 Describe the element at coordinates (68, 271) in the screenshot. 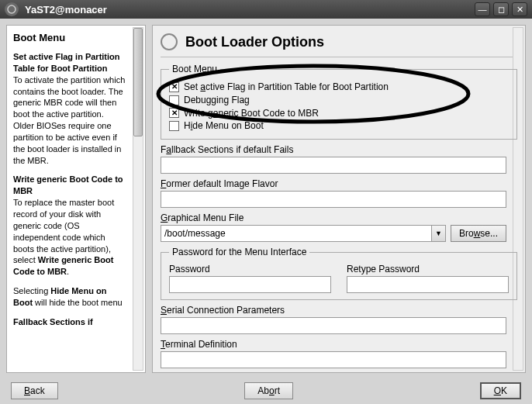

I see `help-p2c: .` at that location.